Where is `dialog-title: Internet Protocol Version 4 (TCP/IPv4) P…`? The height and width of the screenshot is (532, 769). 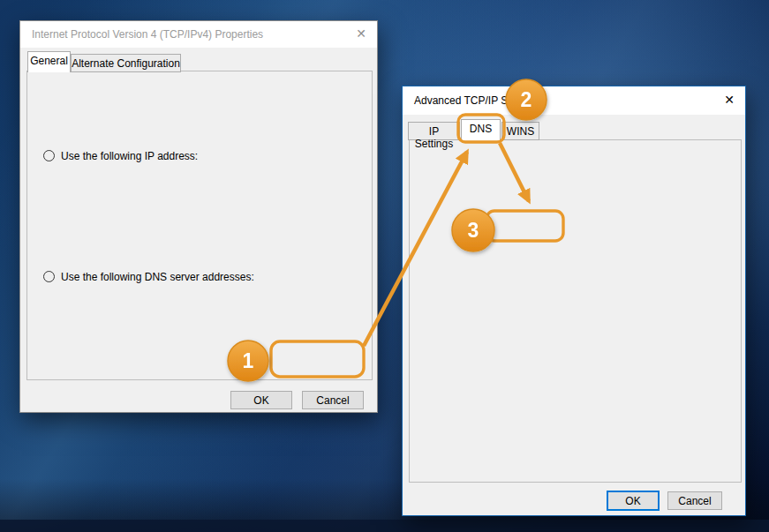
dialog-title: Internet Protocol Version 4 (TCP/IPv4) P… is located at coordinates (147, 34).